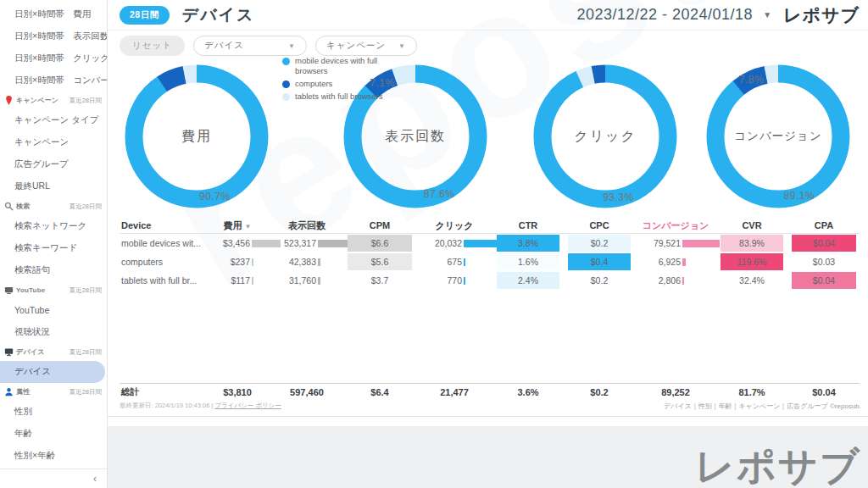 Image resolution: width=868 pixels, height=488 pixels. Describe the element at coordinates (380, 280) in the screenshot. I see `cell-cpm: $3.7` at that location.